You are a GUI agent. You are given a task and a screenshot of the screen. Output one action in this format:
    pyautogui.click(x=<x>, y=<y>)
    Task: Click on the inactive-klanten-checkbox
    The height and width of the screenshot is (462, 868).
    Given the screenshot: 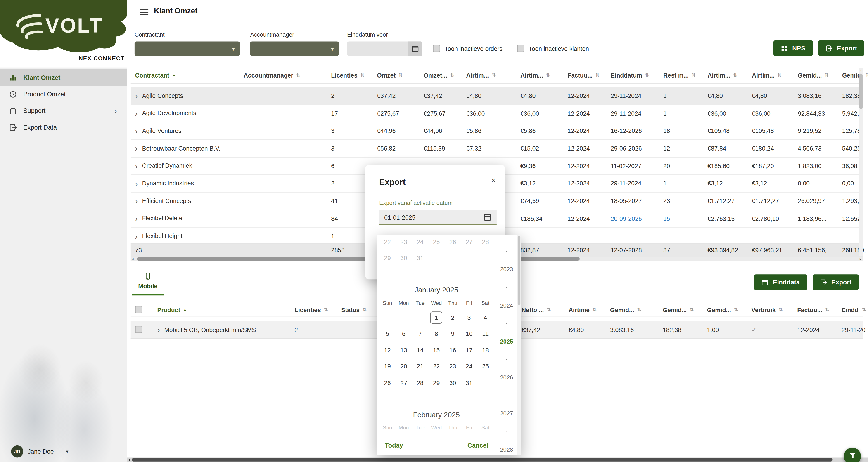 What is the action you would take?
    pyautogui.click(x=521, y=48)
    